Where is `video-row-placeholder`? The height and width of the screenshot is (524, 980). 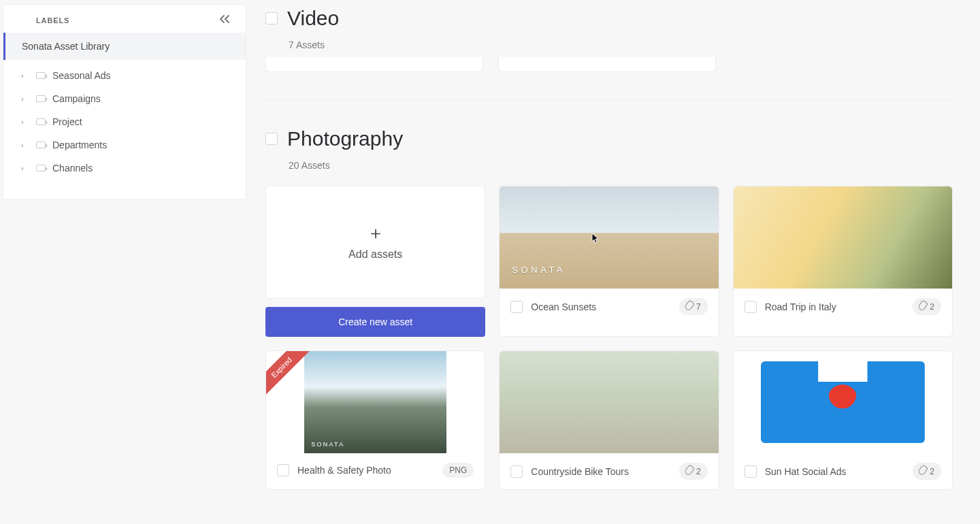
video-row-placeholder is located at coordinates (609, 65).